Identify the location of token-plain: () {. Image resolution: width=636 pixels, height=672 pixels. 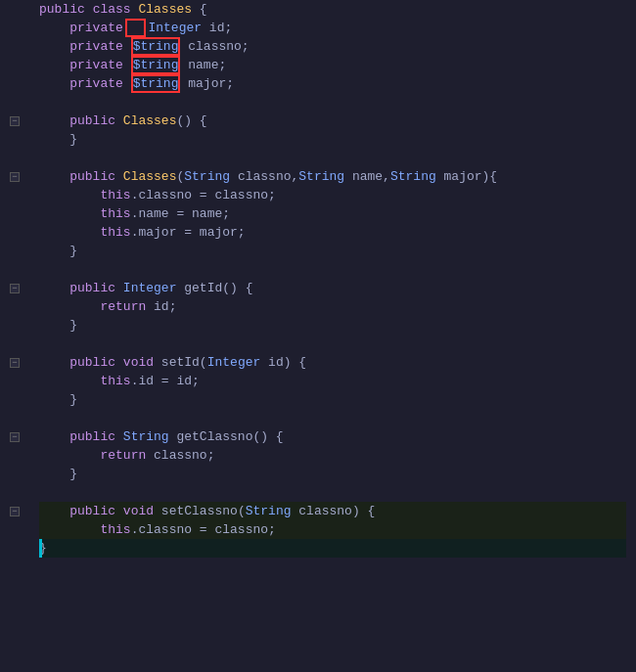
(192, 121).